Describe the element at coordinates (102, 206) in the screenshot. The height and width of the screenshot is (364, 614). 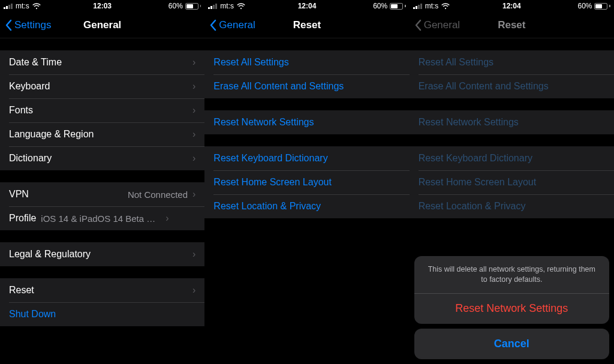
I see `group-vpn-profile: VPNNot Connected› ProfileiOS 14 & iPadOS…` at that location.